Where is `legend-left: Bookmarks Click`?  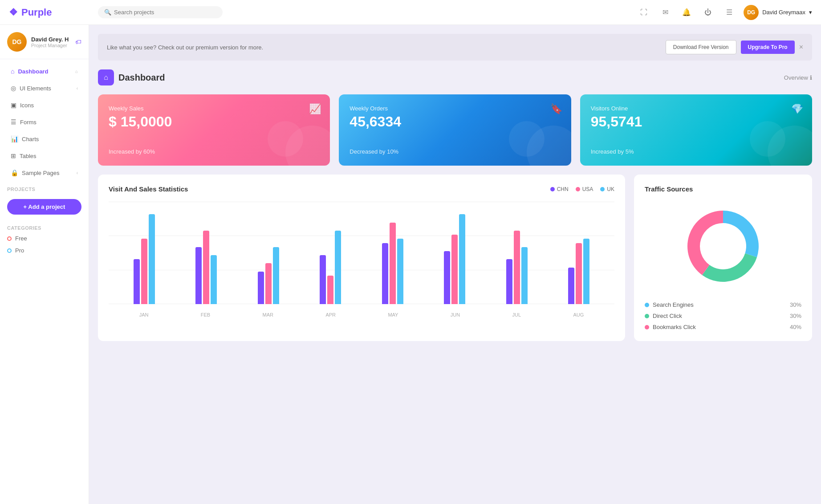
legend-left: Bookmarks Click is located at coordinates (671, 327).